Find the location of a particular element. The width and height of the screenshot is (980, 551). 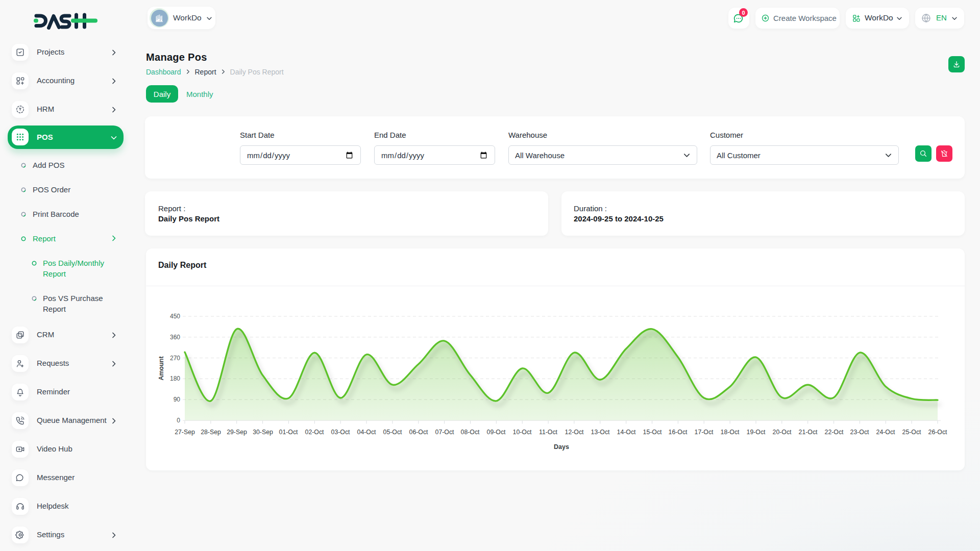

svg-text: 25-Oct is located at coordinates (912, 432).